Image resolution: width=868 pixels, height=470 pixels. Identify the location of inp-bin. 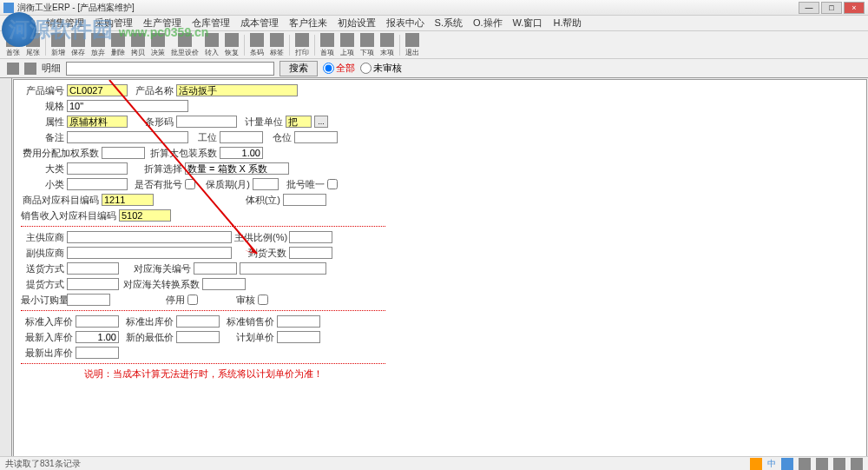
(316, 137).